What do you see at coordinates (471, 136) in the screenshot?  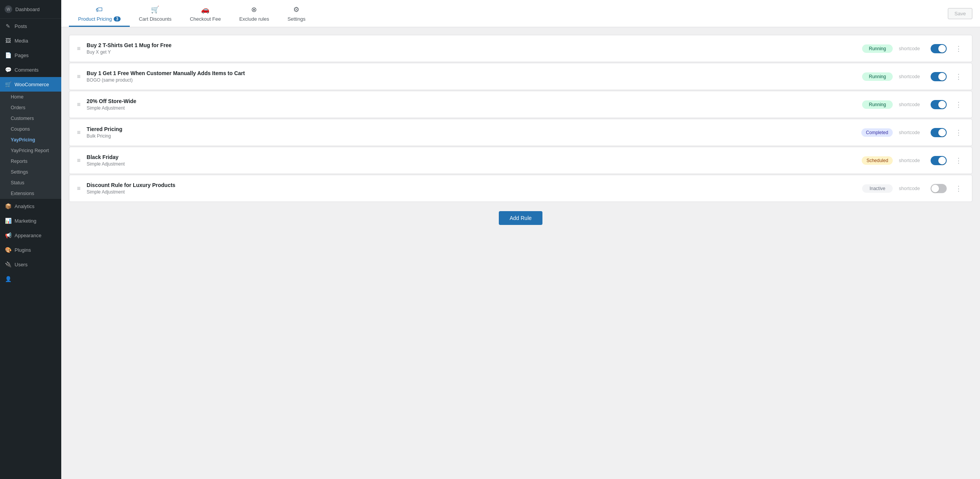 I see `rule-subtitle: Bulk Pricing` at bounding box center [471, 136].